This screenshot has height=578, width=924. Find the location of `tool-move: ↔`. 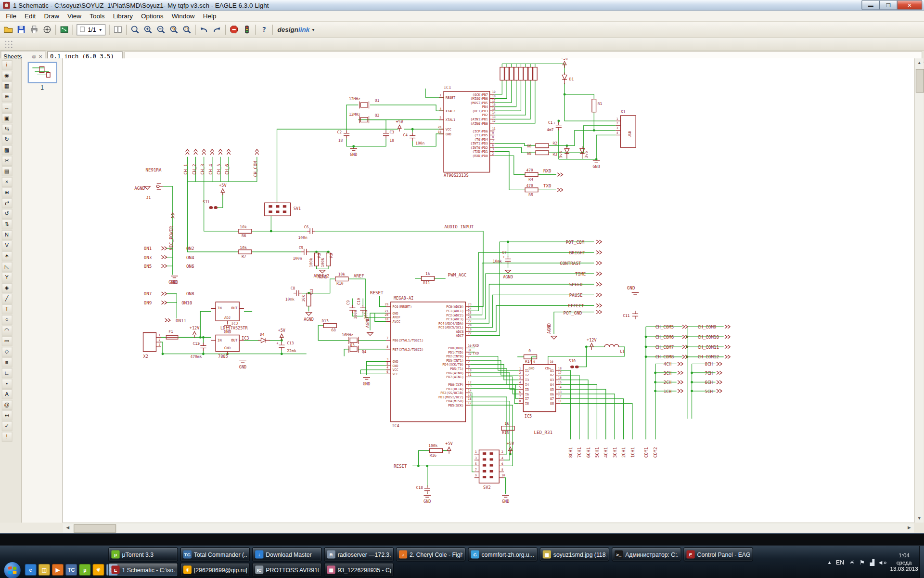

tool-move: ↔ is located at coordinates (7, 107).